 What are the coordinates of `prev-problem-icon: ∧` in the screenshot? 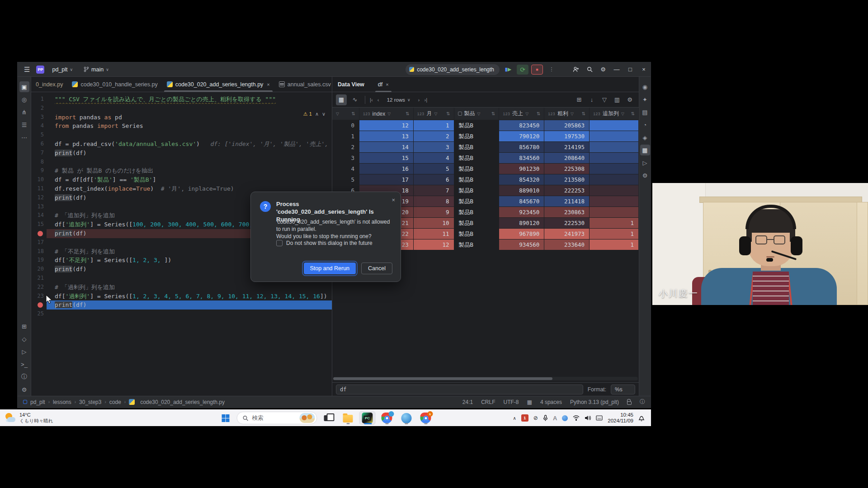 It's located at (317, 114).